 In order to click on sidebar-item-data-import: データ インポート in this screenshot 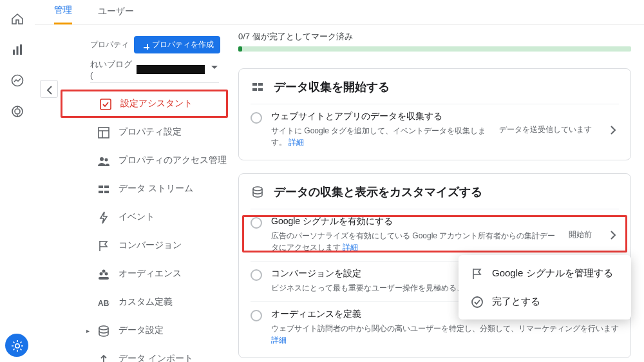, I will do `click(144, 353)`.